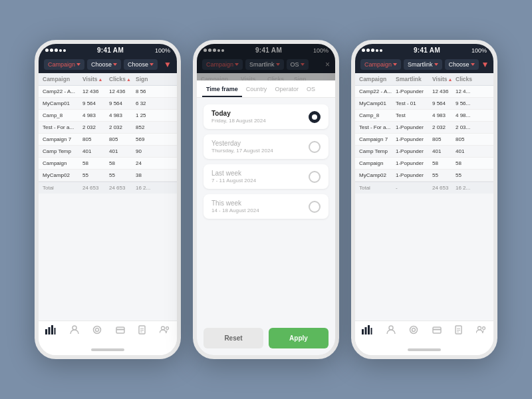 The image size is (532, 399). I want to click on tab-os: OS, so click(311, 89).